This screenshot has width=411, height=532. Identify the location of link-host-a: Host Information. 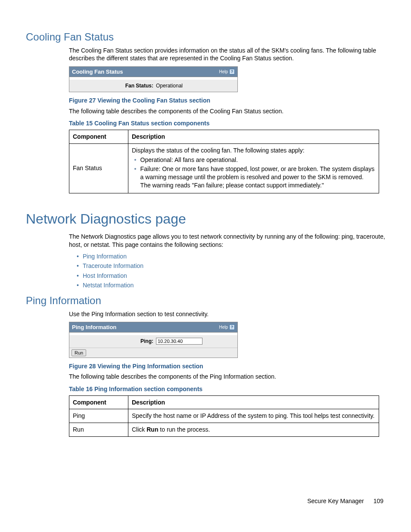
(105, 276).